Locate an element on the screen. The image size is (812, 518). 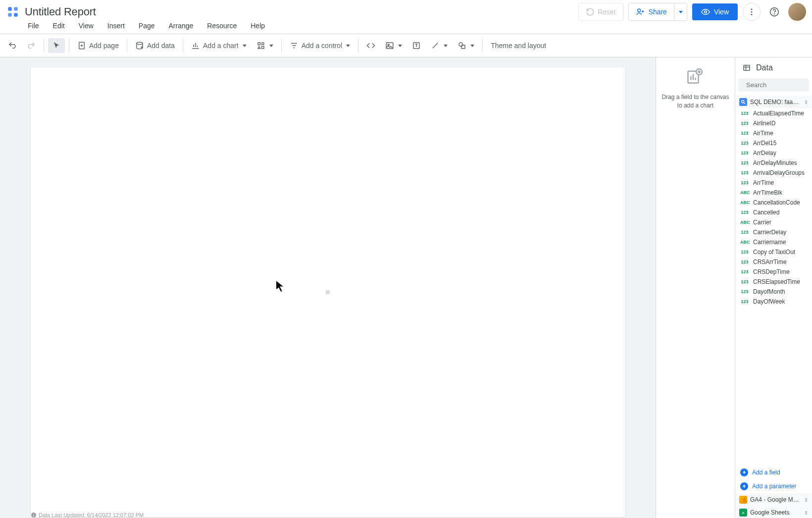
datasource-item: SQL DEMO: faa_fli… ⇕ is located at coordinates (773, 102).